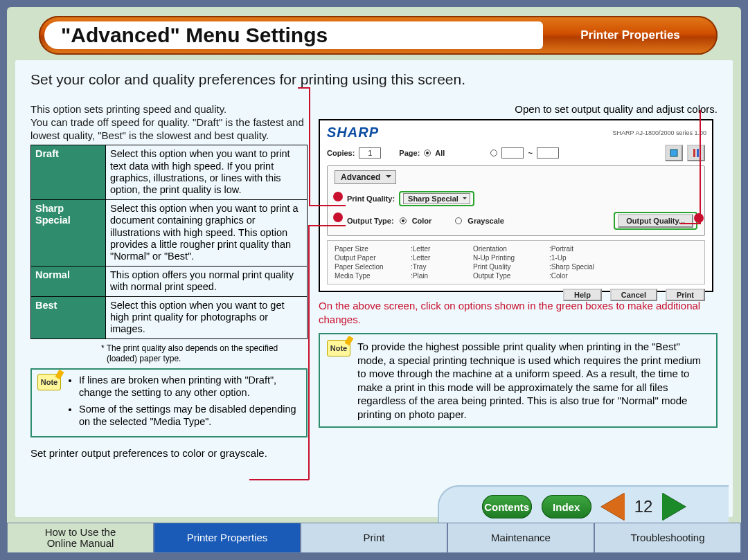 This screenshot has width=748, height=560. I want to click on page-nav: Contents Index 12, so click(583, 506).